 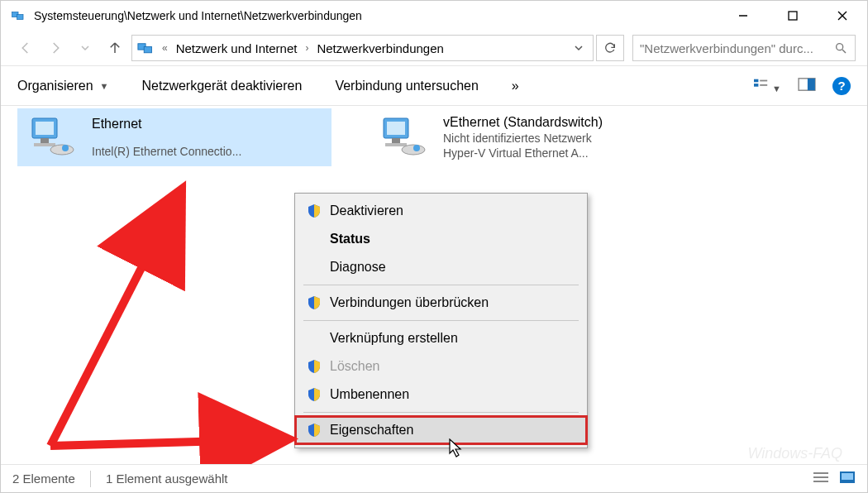 I want to click on ctx-shortcut: Verknüpfung erstellen, so click(x=441, y=338).